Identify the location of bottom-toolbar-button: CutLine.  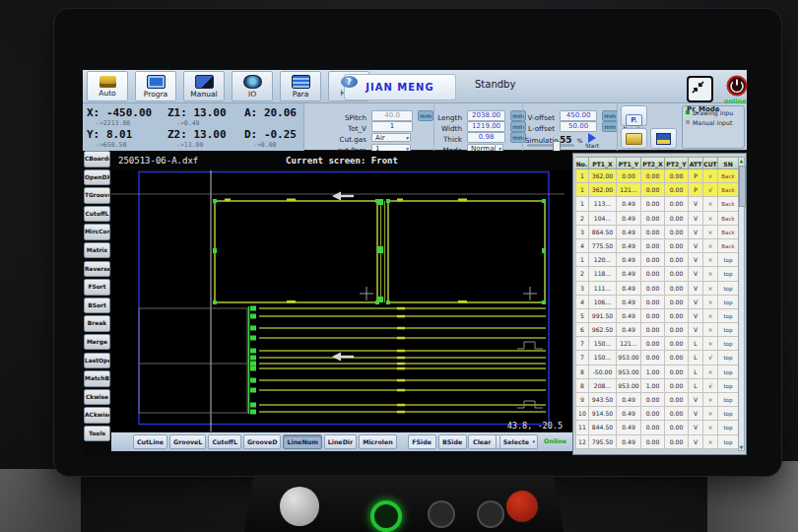
(150, 441).